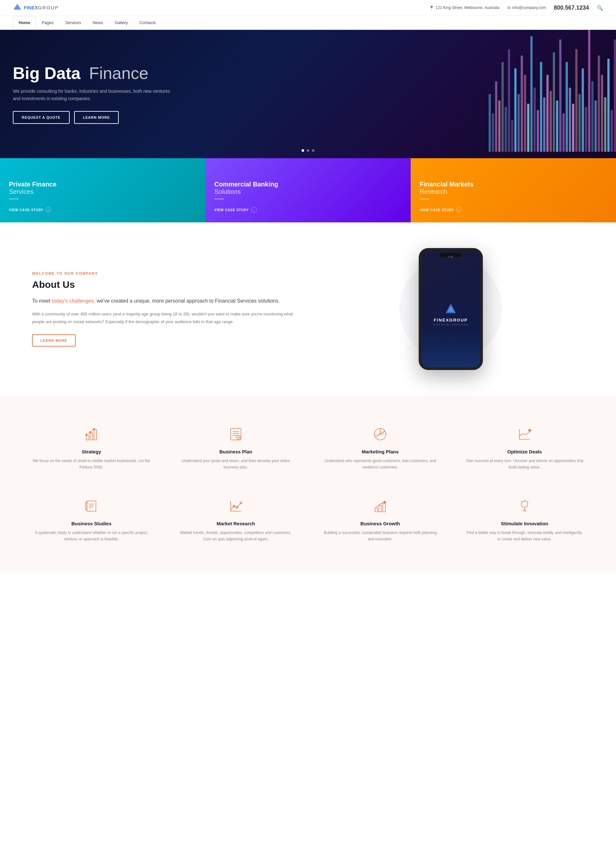  What do you see at coordinates (524, 536) in the screenshot?
I see `service-desc-innovation: Find a better way to break through. Inno…` at bounding box center [524, 536].